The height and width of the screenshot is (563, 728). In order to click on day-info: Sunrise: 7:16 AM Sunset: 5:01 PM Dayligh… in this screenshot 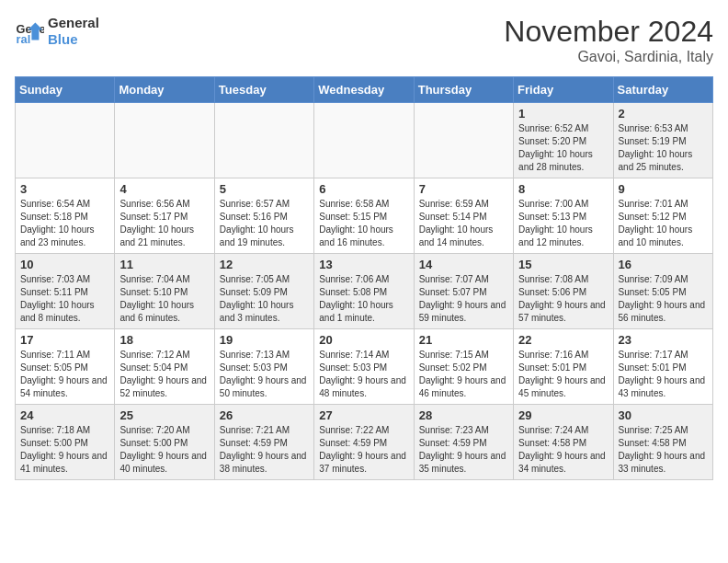, I will do `click(563, 374)`.